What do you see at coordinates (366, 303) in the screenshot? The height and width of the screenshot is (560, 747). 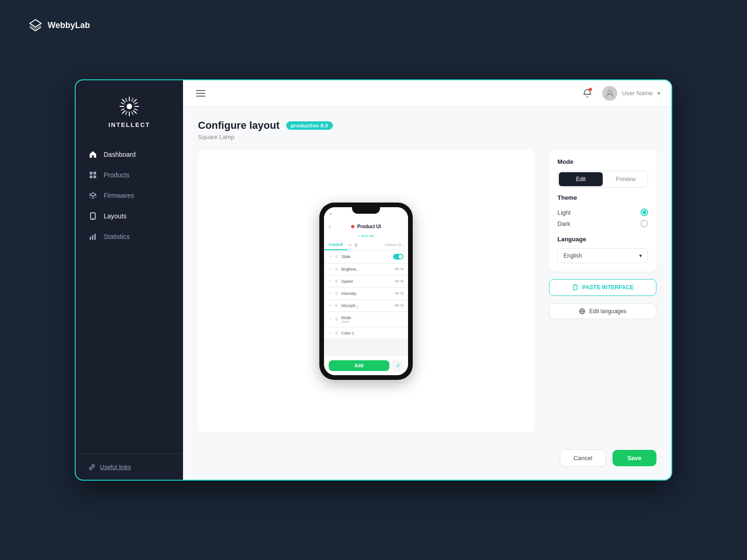 I see `phone-items-list: ✏ 🗑 State ✏ 🗑 B` at bounding box center [366, 303].